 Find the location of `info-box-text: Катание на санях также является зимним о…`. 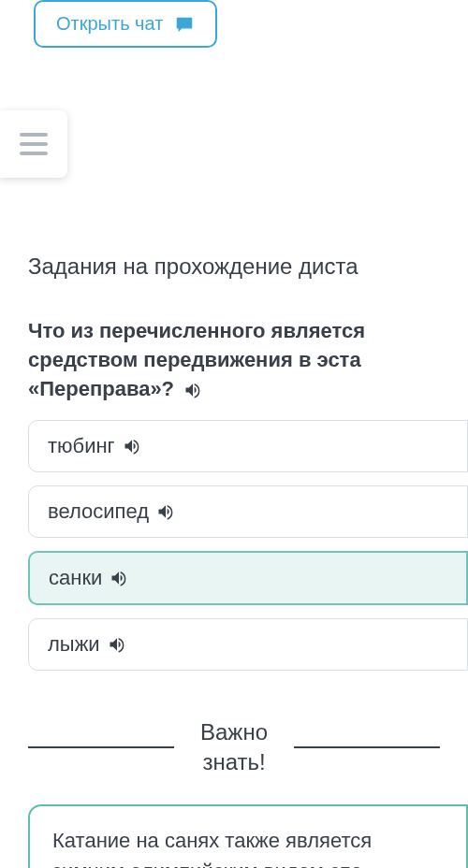

info-box-text: Катание на санях также является зимним о… is located at coordinates (212, 848).